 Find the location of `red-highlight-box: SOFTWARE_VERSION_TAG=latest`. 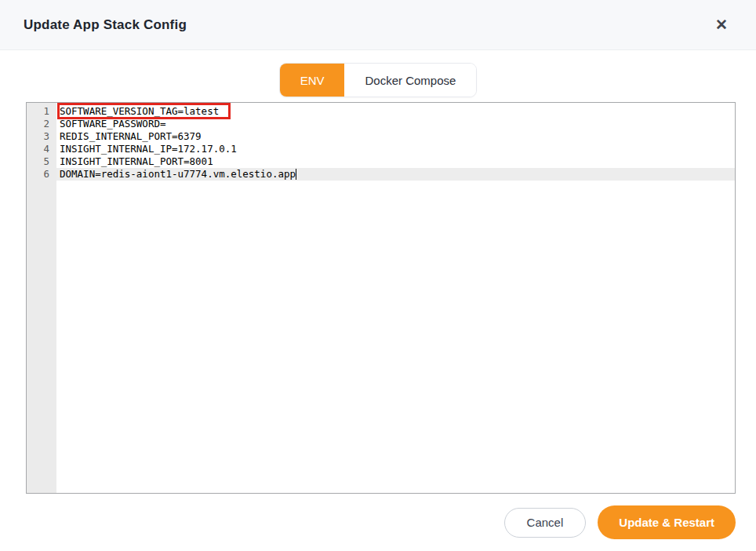

red-highlight-box: SOFTWARE_VERSION_TAG=latest is located at coordinates (144, 111).